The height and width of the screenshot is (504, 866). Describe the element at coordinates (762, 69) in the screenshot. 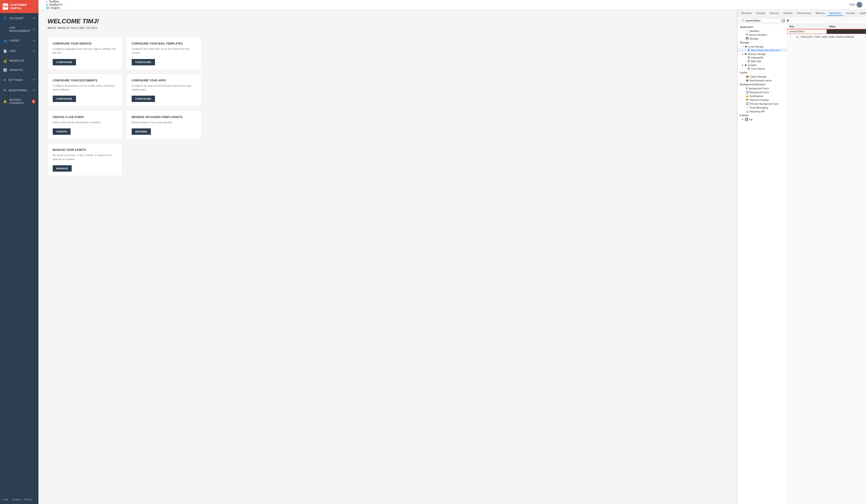

I see `tree-item-trust-tokens: 🗄 Trust Tokens` at that location.